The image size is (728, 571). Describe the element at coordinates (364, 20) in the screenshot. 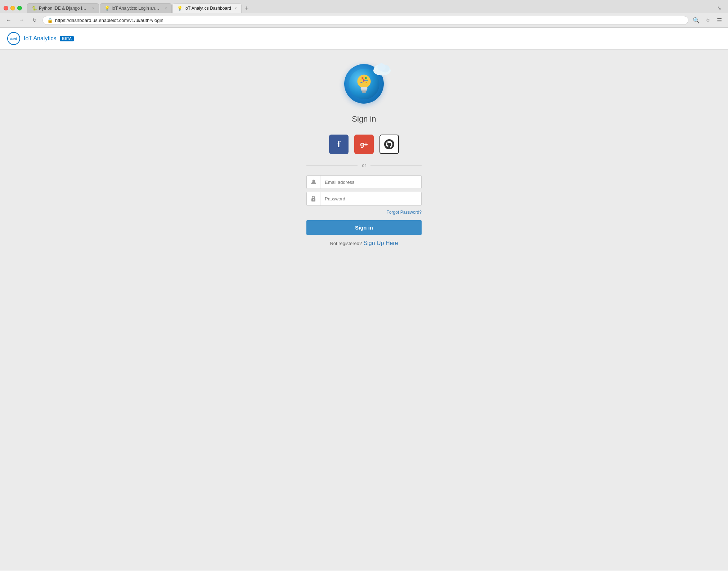

I see `navigation-toolbar: ← → ↻ 🔒 🔍 ☆ ☰` at that location.